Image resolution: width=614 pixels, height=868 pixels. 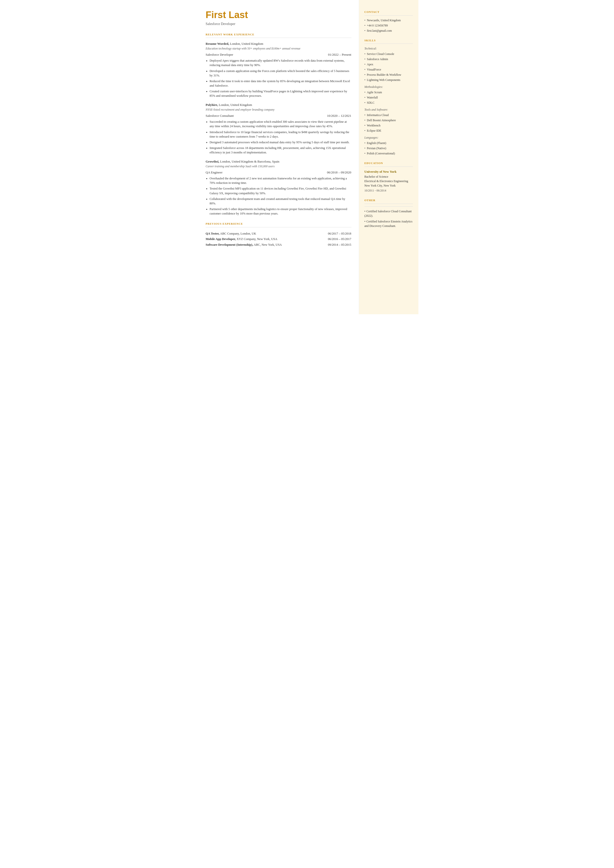 I want to click on bullet-3-1: Tested the Growthsi MP3 application on 1…, so click(x=281, y=191).